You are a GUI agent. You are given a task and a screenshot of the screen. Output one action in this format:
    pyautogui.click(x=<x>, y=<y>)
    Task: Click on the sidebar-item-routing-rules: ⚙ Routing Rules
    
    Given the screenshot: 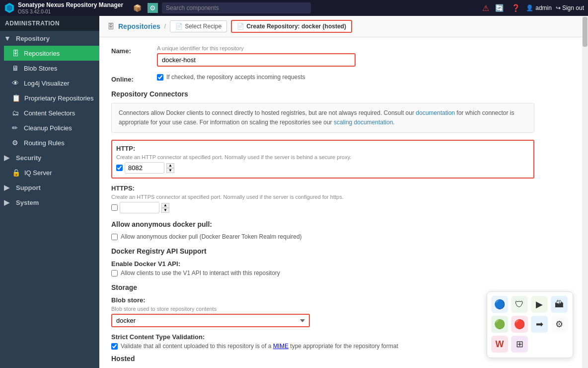 What is the action you would take?
    pyautogui.click(x=52, y=143)
    